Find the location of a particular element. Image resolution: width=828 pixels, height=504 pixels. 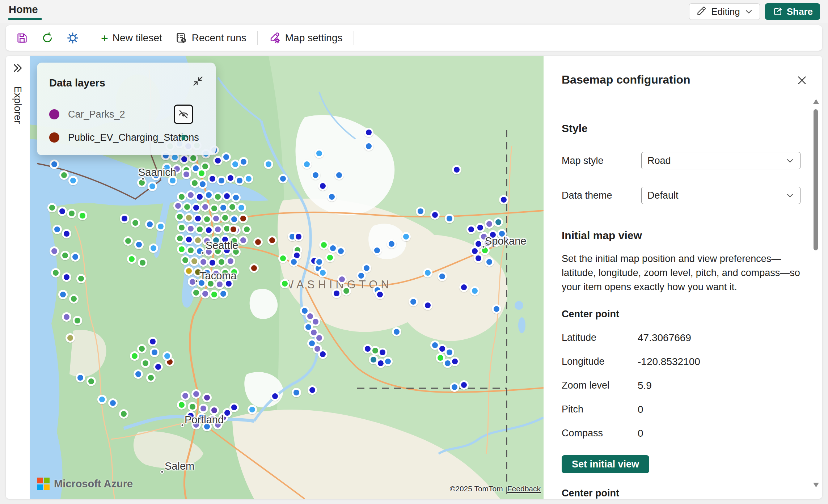

set-initial-view-button: Set initial view is located at coordinates (605, 464).